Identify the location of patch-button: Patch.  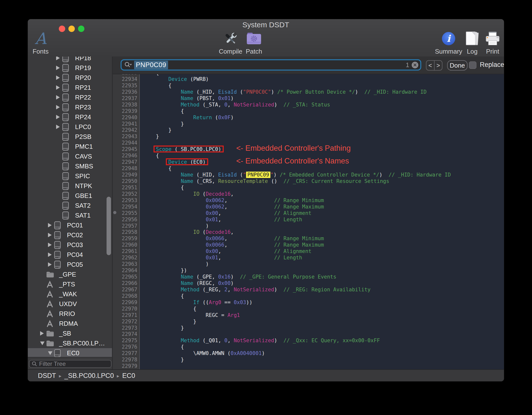
(254, 43).